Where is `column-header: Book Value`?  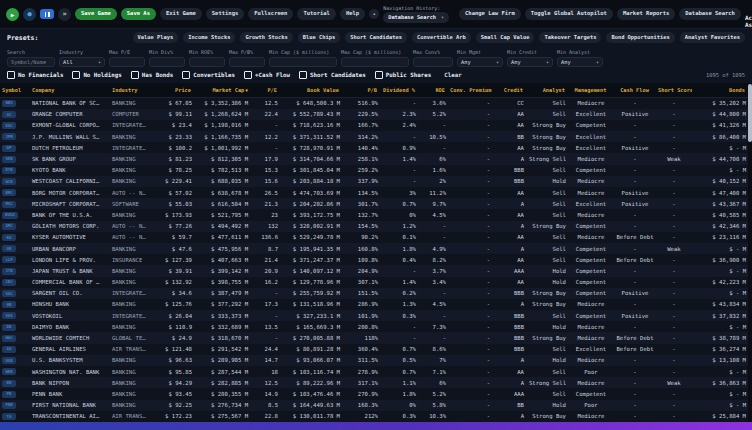 column-header: Book Value is located at coordinates (311, 90).